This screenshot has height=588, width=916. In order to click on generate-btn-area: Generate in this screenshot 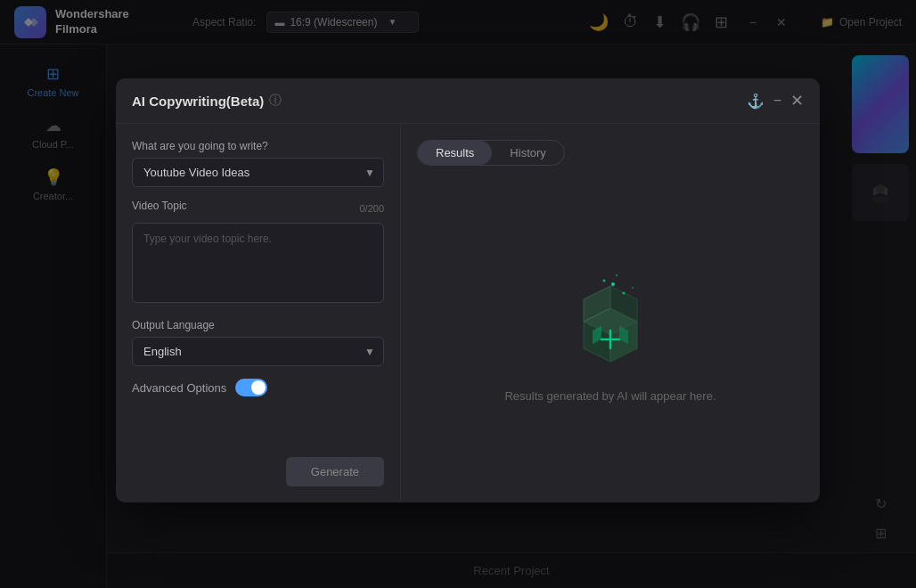, I will do `click(258, 472)`.